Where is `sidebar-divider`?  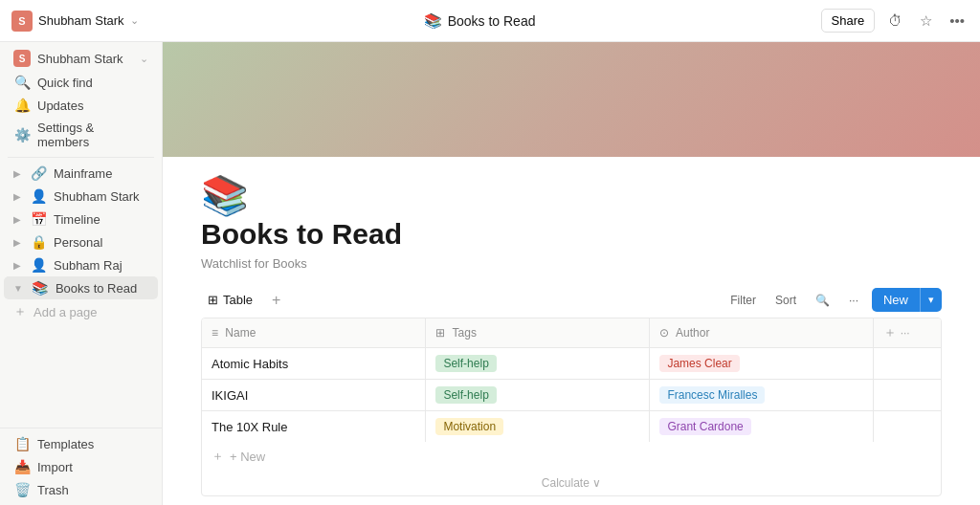
sidebar-divider is located at coordinates (80, 157).